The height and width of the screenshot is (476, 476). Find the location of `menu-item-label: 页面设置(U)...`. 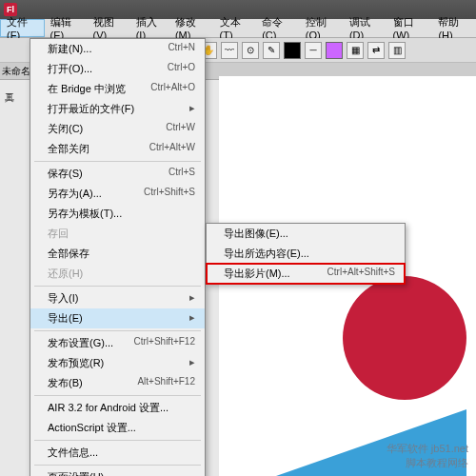

menu-item-label: 页面设置(U)... is located at coordinates (80, 473).